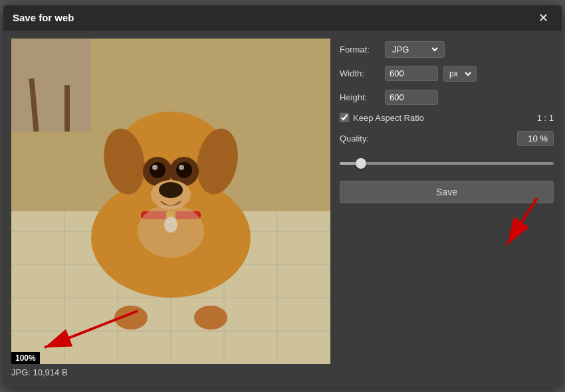  What do you see at coordinates (344, 118) in the screenshot?
I see `keep-aspect-checkbox` at bounding box center [344, 118].